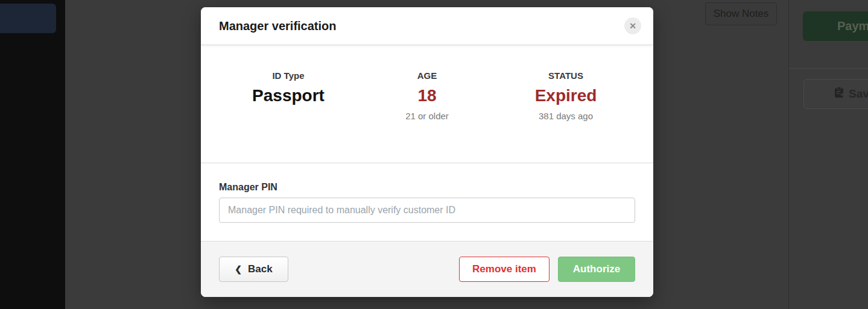  Describe the element at coordinates (633, 26) in the screenshot. I see `close-button: ✕` at that location.